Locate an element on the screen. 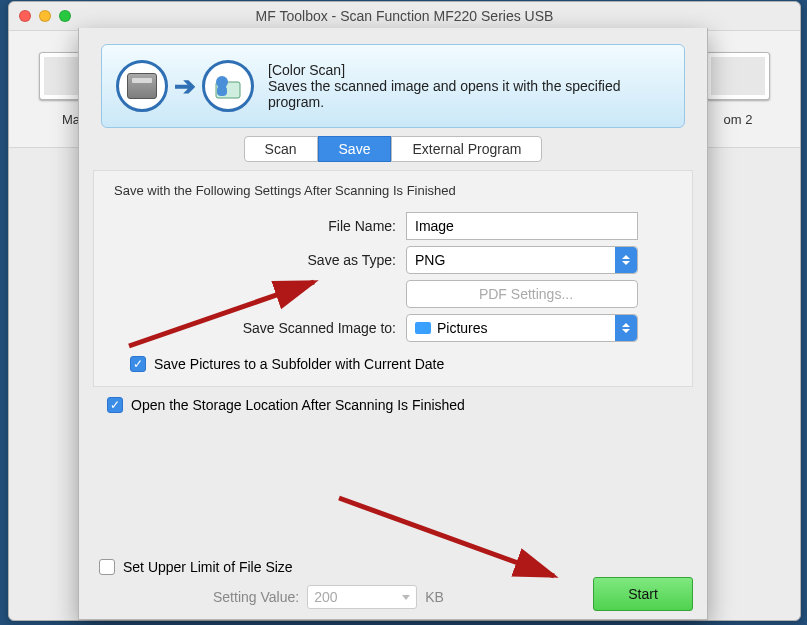 Image resolution: width=807 pixels, height=625 pixels. subfolder-checkbox-row: Save Pictures to a Subfolder with Curren… is located at coordinates (405, 364).